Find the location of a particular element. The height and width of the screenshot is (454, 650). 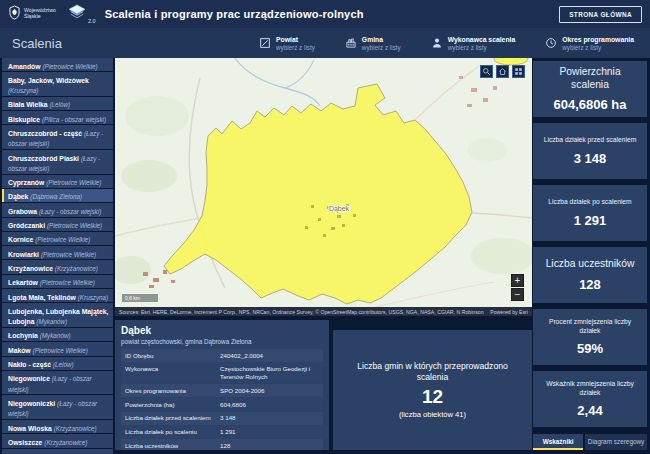

stat-card-procent-zmniejszenia-liczby-dzia-ek: Procent zmniejszenia liczby działek 59% is located at coordinates (590, 337).